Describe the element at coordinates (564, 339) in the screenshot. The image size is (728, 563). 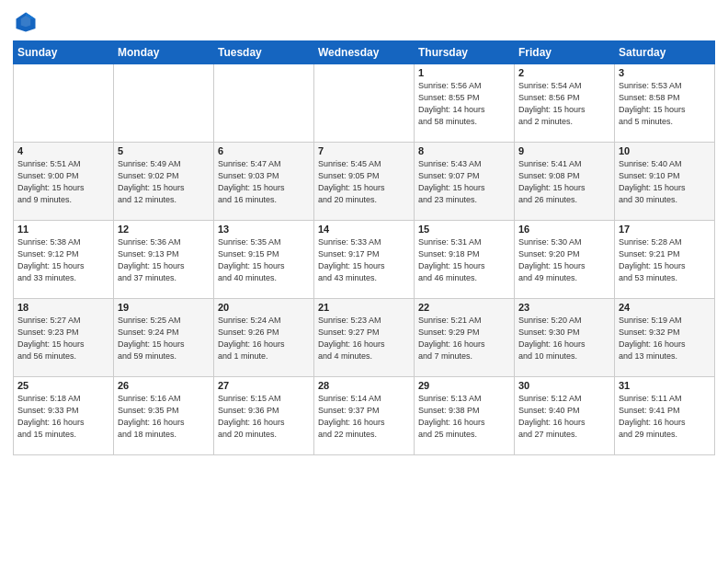
I see `day-info: Sunrise: 5:20 AM Sunset: 9:30 PM Dayligh…` at that location.